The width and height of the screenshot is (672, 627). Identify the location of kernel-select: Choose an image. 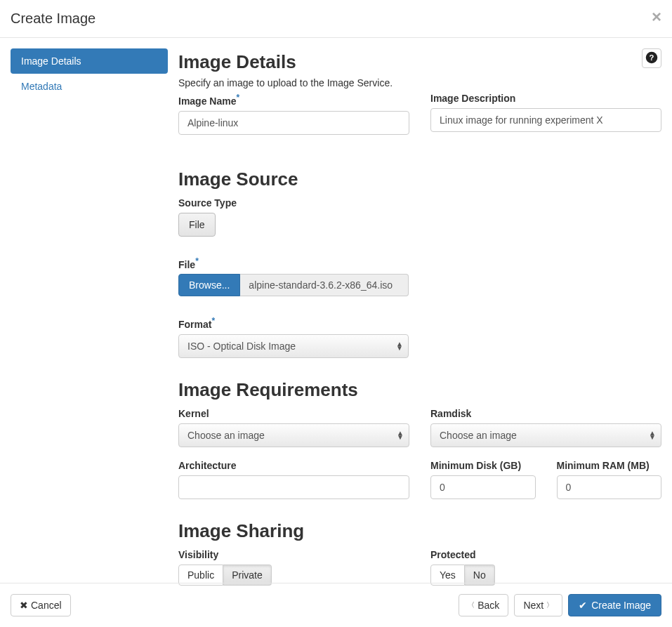
(294, 435).